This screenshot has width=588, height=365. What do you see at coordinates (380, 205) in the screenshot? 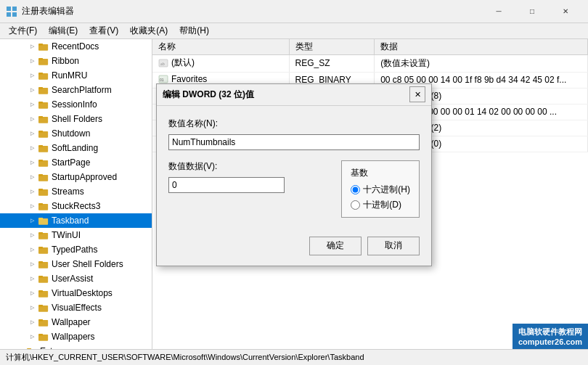
I see `dec-radio-label: 十进制(D)` at bounding box center [380, 205].